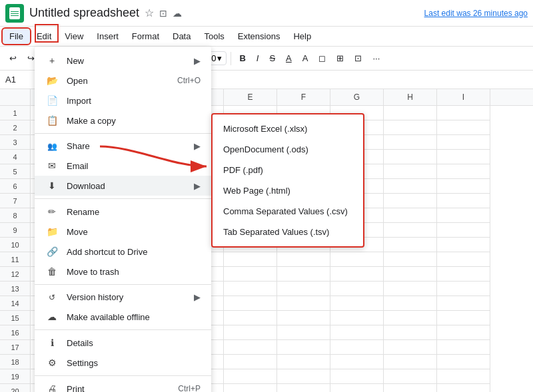  I want to click on bold-button: B, so click(243, 59).